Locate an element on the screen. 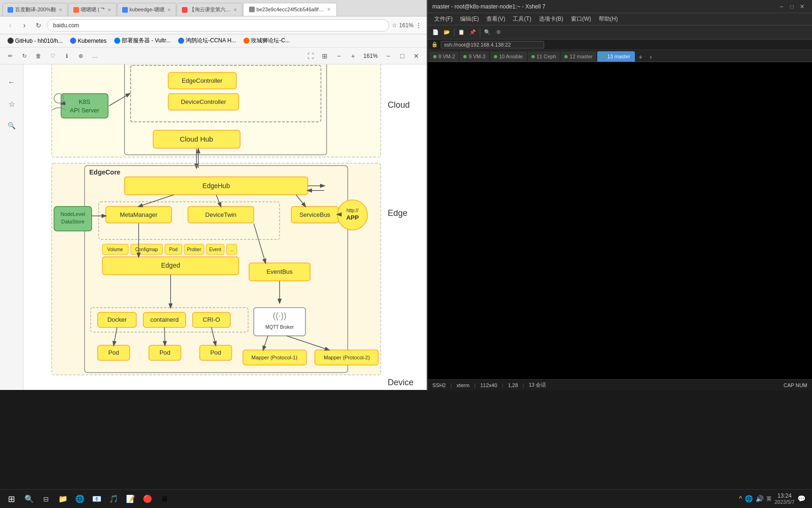 This screenshot has width=812, height=508. xshell-titlebar: master - root@k8s-master-node1:~ - Xshel… is located at coordinates (620, 7).